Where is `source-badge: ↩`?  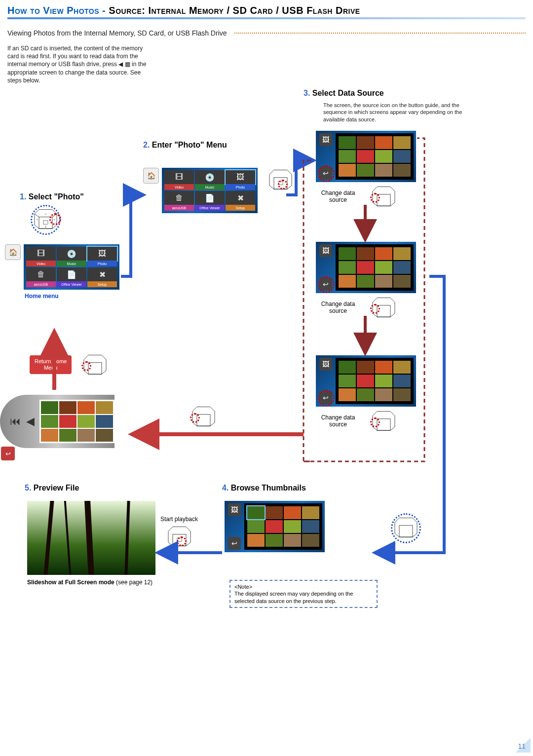 source-badge: ↩ is located at coordinates (8, 454).